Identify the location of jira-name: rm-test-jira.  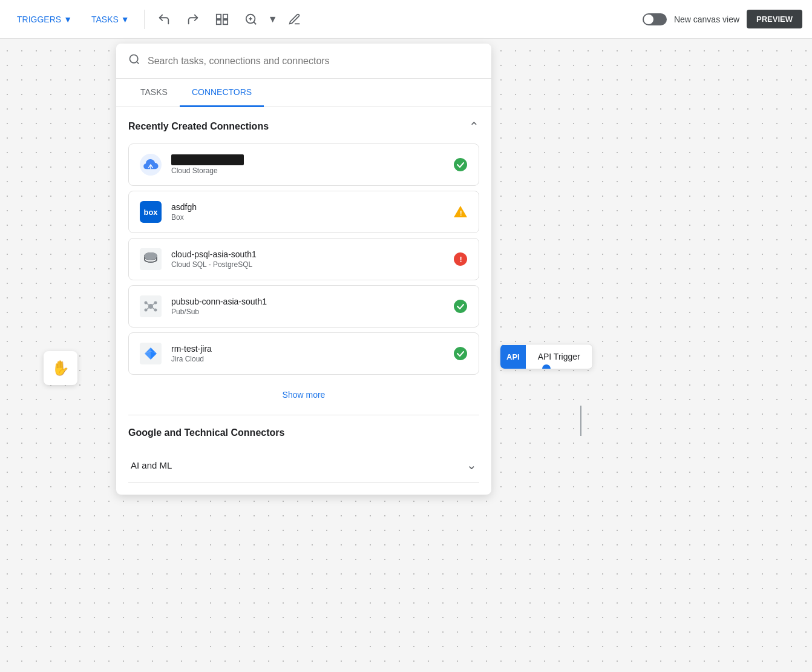
(307, 349).